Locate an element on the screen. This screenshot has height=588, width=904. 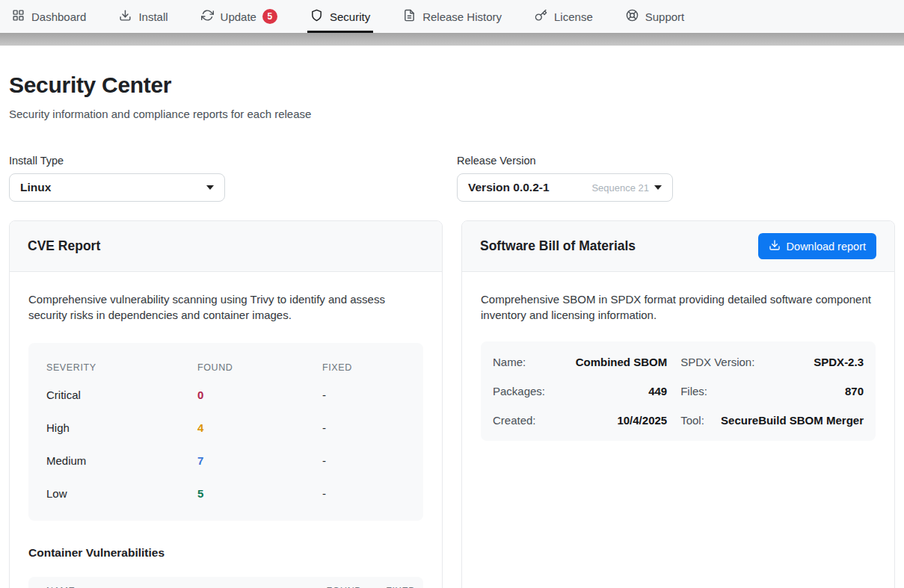
filters-row: Install Type Linux Release Version Versi… is located at coordinates (452, 178).